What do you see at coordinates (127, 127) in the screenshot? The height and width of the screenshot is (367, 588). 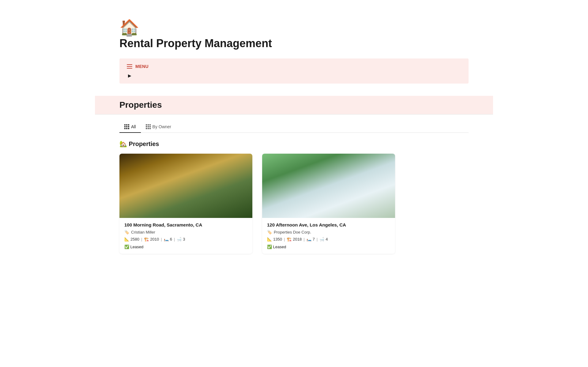 I see `grid-icon-all` at bounding box center [127, 127].